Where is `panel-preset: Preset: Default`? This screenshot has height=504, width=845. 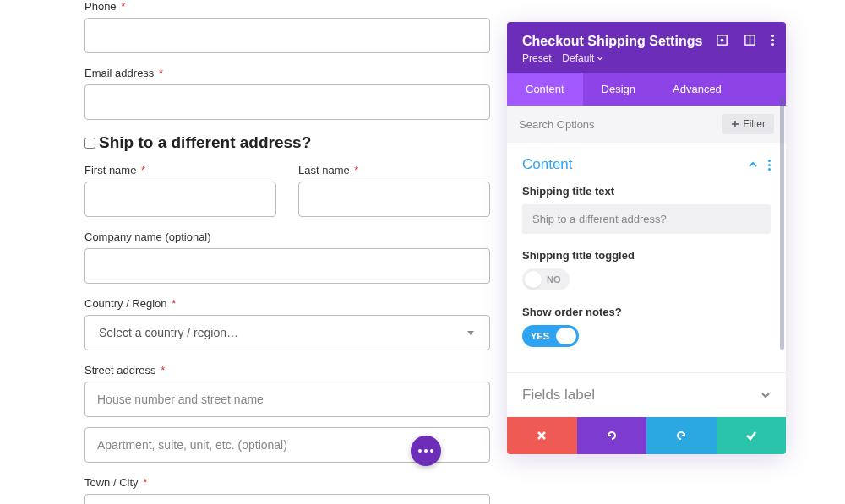
panel-preset: Preset: Default is located at coordinates (647, 58).